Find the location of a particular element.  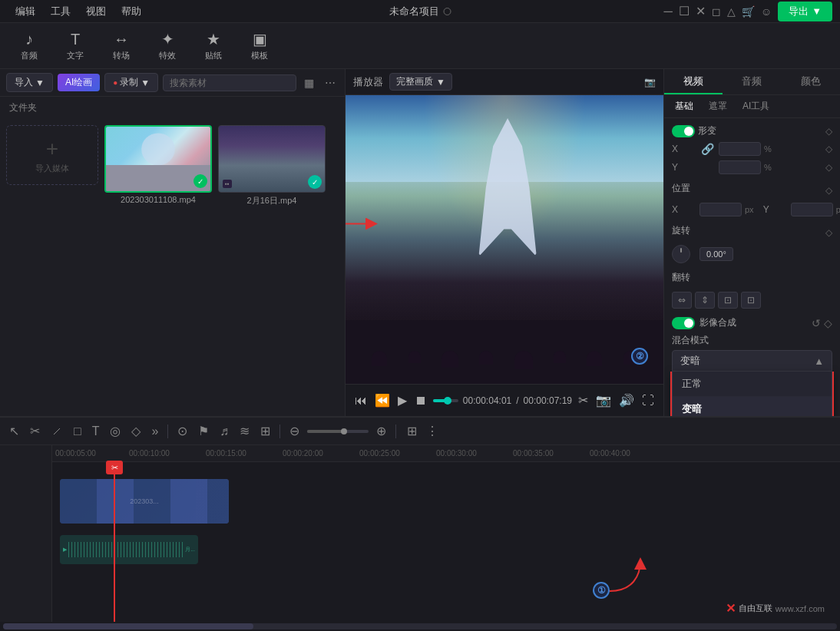

position-reset-icon: ◇ is located at coordinates (829, 190).